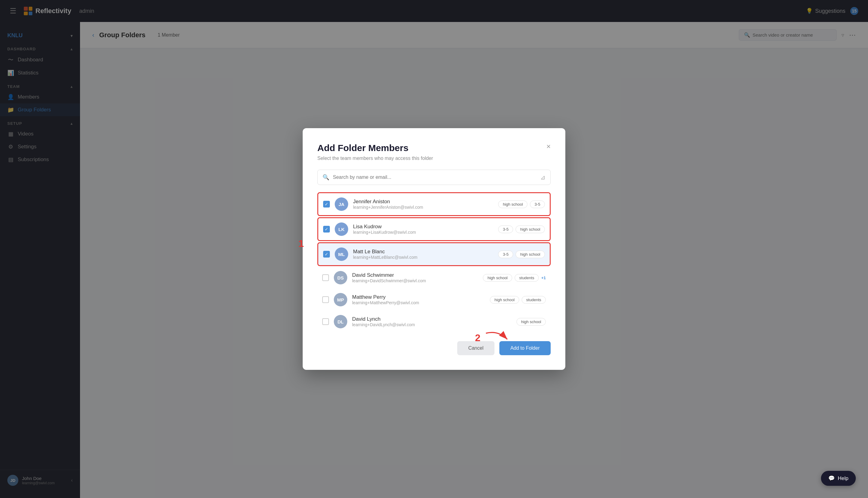 The width and height of the screenshot is (868, 498). What do you see at coordinates (544, 278) in the screenshot?
I see `tag-plus: +1` at bounding box center [544, 278].